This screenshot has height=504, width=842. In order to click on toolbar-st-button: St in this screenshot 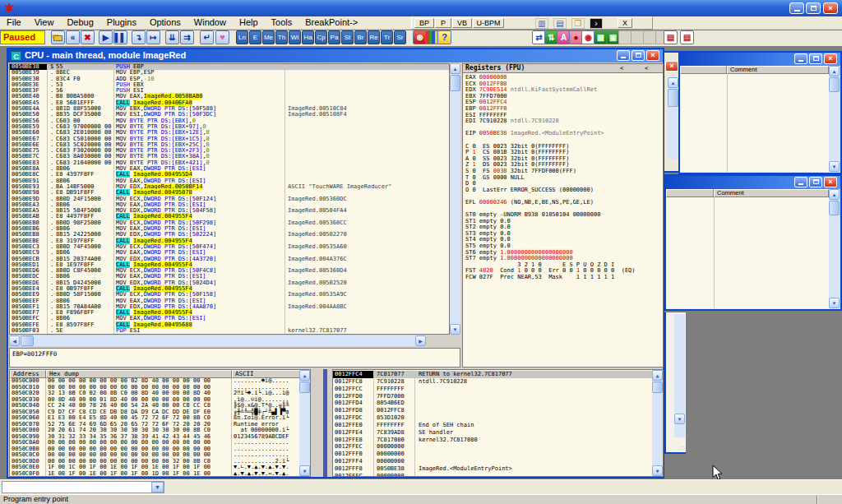, I will do `click(347, 38)`.